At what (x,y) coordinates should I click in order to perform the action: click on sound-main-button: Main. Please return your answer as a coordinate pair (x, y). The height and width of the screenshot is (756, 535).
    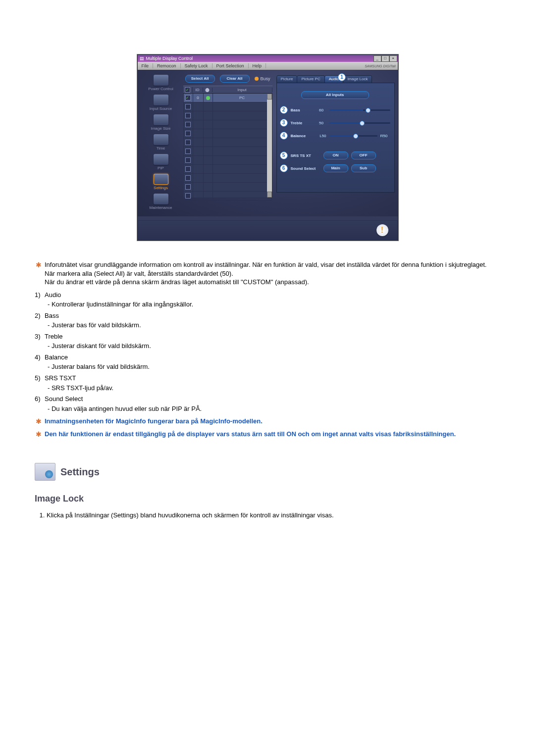
    Looking at the image, I should click on (336, 168).